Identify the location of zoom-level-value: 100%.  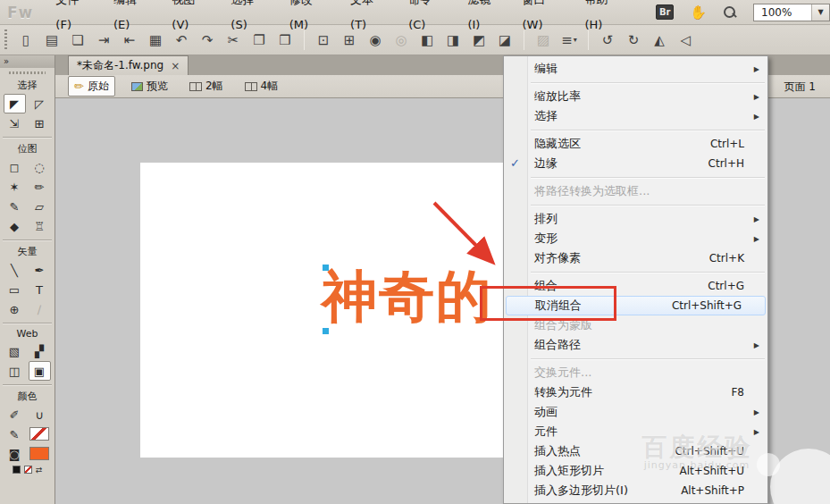
(783, 13).